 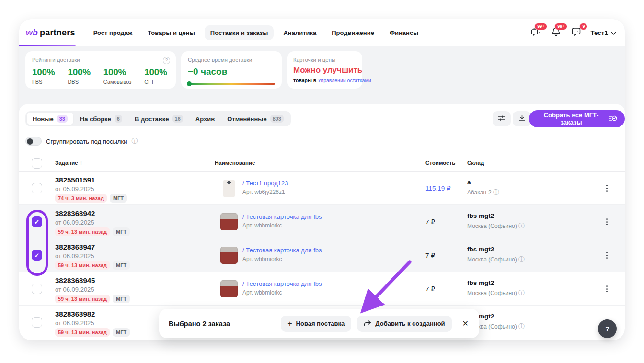 What do you see at coordinates (34, 141) in the screenshot?
I see `group-parcels-toggle` at bounding box center [34, 141].